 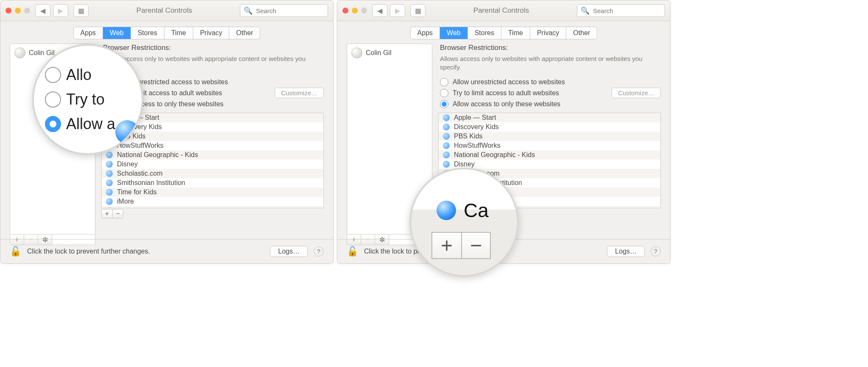 I want to click on list-item: Cartoon Network games, so click(x=213, y=207).